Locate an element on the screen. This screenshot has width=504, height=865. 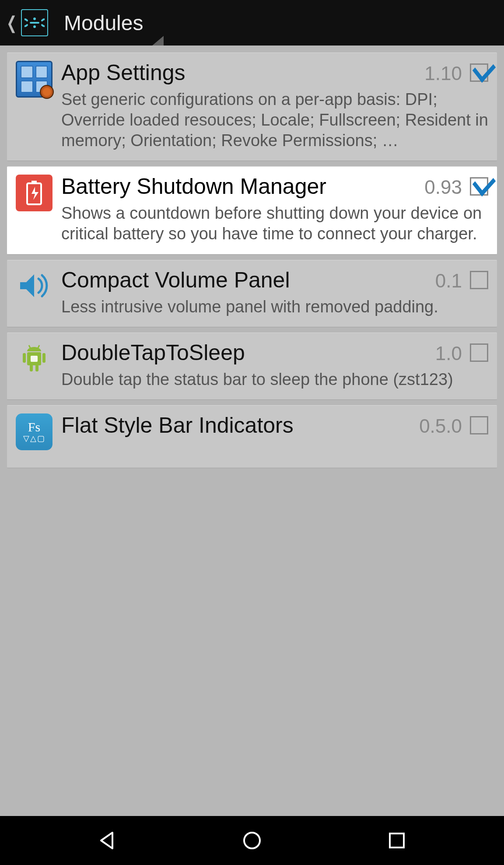
module-row-app-settings: App Settings 1.10 Set generic configurat… is located at coordinates (252, 107).